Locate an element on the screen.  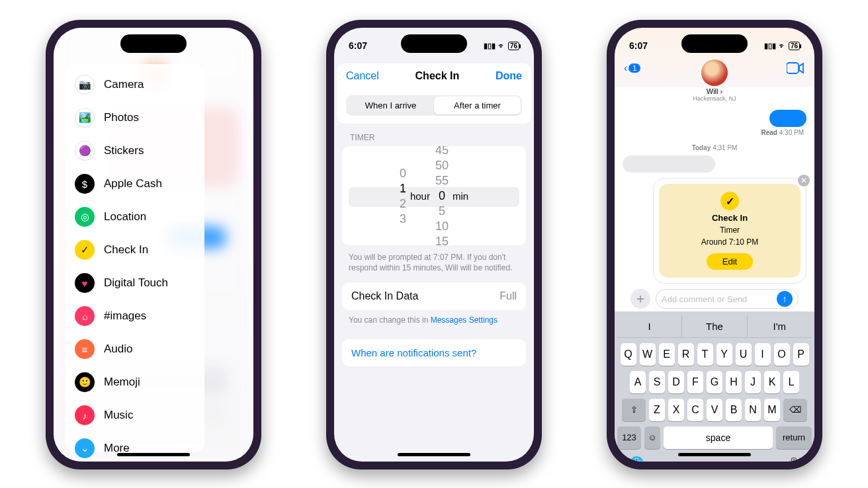
done-button: Done is located at coordinates (509, 76).